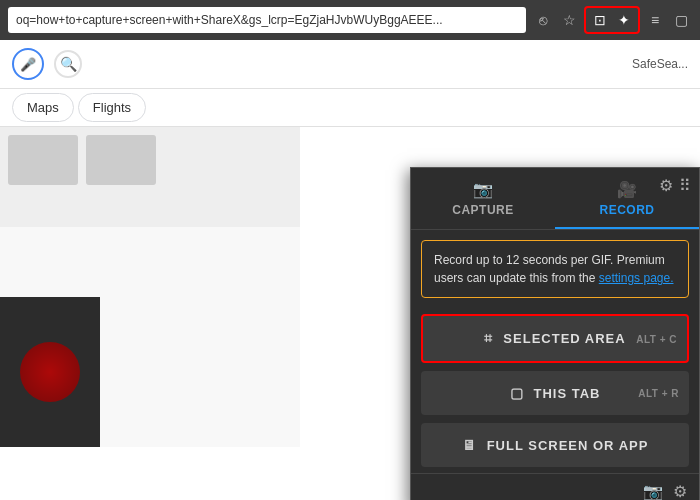 The image size is (700, 500). I want to click on fullscreen-label: FULL SCREEN OR APP, so click(568, 446).